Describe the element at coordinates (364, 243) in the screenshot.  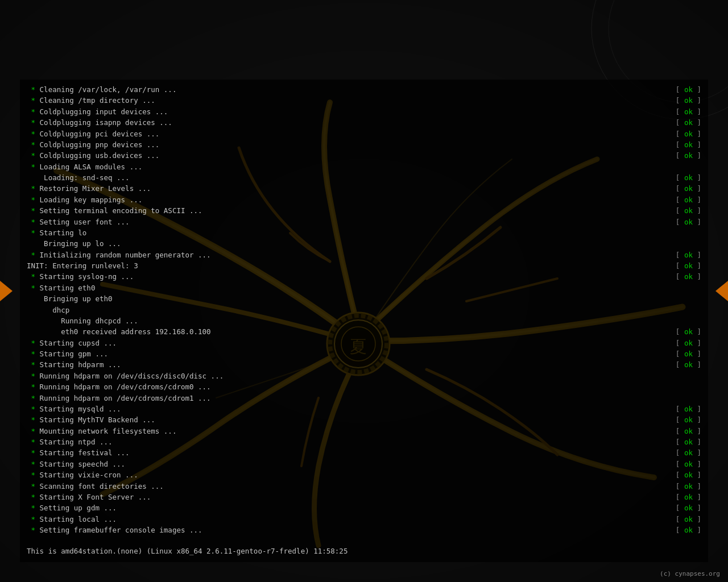
I see `log-line: Bringing up lo ...` at that location.